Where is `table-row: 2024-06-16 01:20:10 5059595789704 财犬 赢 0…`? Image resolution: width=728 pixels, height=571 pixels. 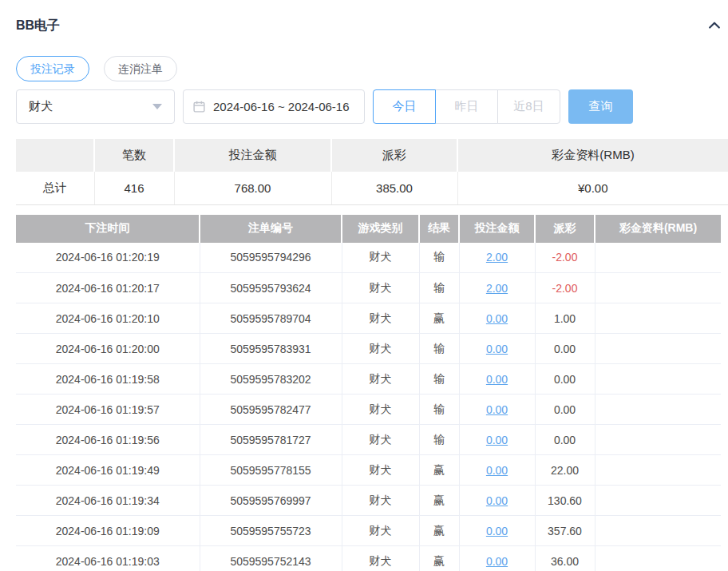 table-row: 2024-06-16 01:20:10 5059595789704 财犬 赢 0… is located at coordinates (369, 319).